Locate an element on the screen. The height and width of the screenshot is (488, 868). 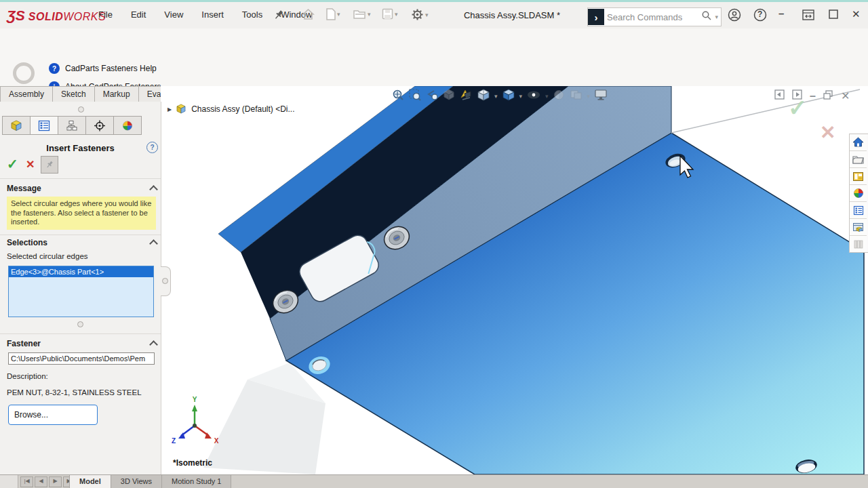
open-document-caret: ▾ is located at coordinates (369, 14).